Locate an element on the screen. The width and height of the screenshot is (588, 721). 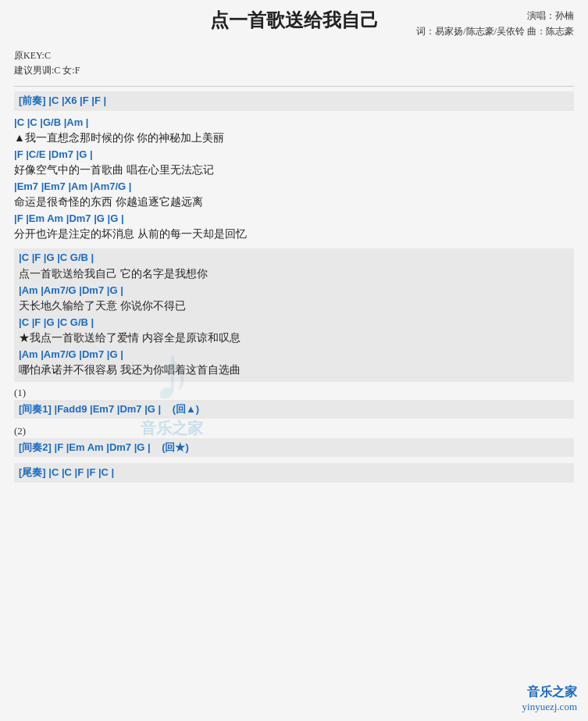
verse-lyric2: 好像空气中的一首歌曲 唱在心里无法忘记 is located at coordinates (294, 170).